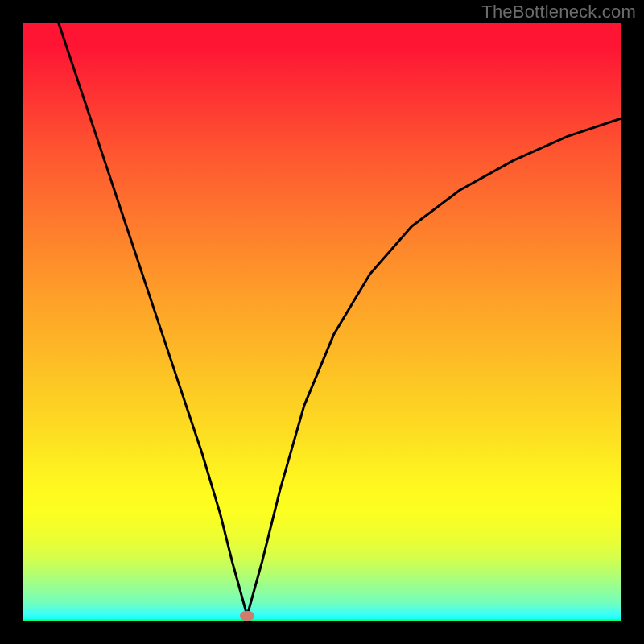  I want to click on watermark-text: TheBottleneck.com, so click(559, 12).